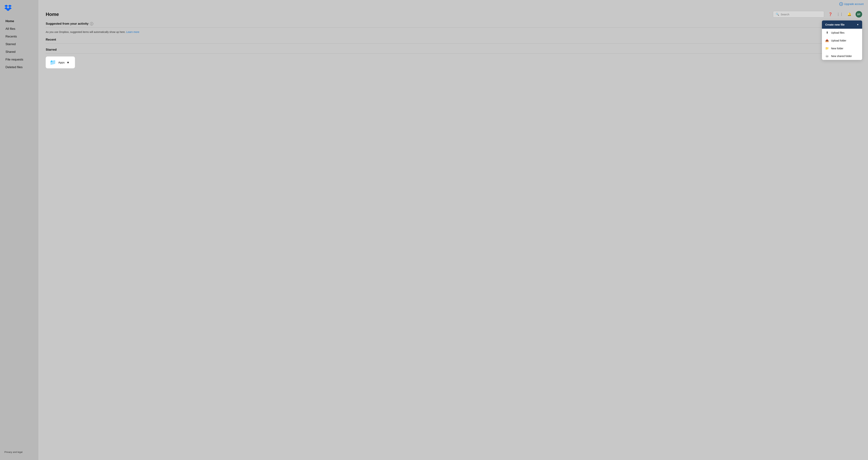 The height and width of the screenshot is (460, 868). Describe the element at coordinates (454, 28) in the screenshot. I see `suggested-section: Suggested from your activity i Hide As y…` at that location.